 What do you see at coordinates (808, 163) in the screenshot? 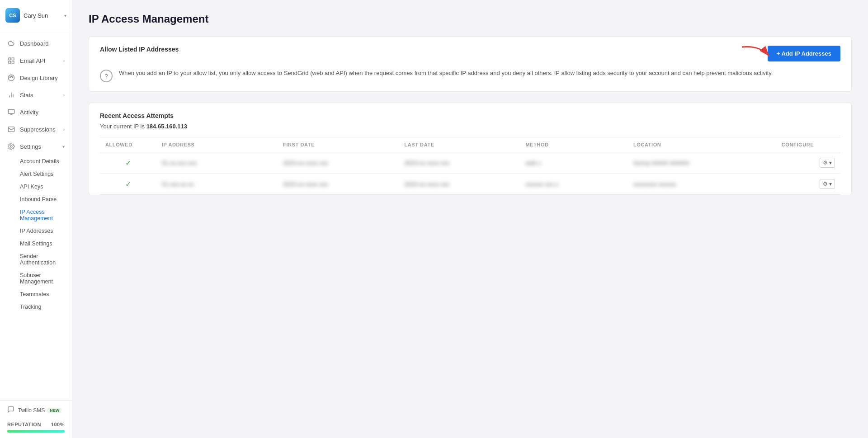
I see `configure-1: ⚙ ▾` at bounding box center [808, 163].